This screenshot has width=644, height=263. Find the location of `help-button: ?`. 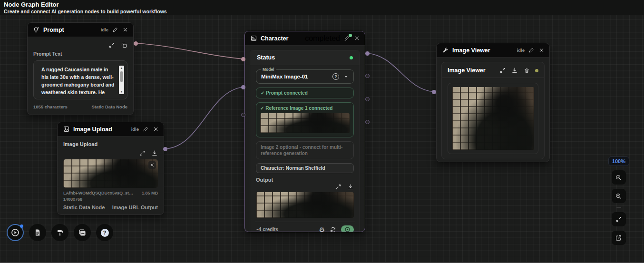

help-button: ? is located at coordinates (105, 233).